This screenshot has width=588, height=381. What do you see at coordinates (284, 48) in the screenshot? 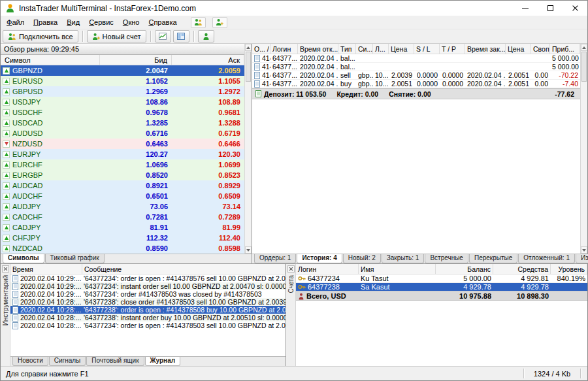
I see `orders-header-login: Логин` at bounding box center [284, 48].